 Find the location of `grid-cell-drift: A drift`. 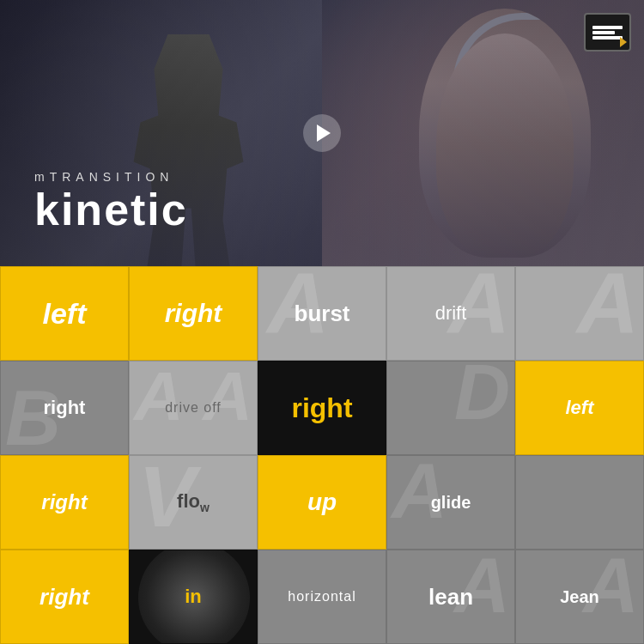

grid-cell-drift: A drift is located at coordinates (451, 313).